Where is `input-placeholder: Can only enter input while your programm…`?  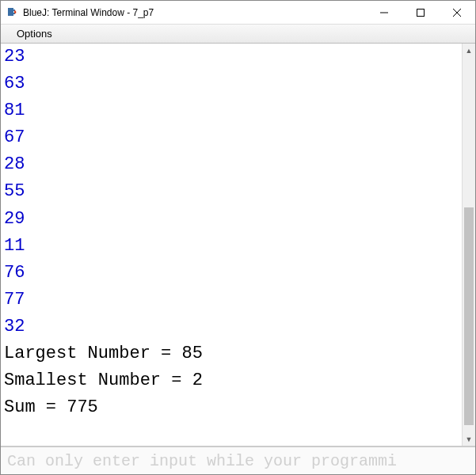
input-placeholder: Can only enter input while your programm… is located at coordinates (202, 461).